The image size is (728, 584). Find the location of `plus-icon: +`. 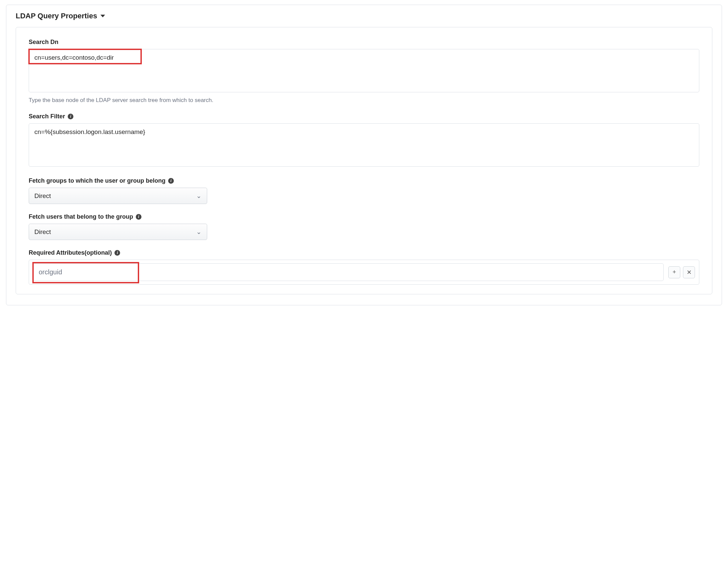

plus-icon: + is located at coordinates (675, 272).